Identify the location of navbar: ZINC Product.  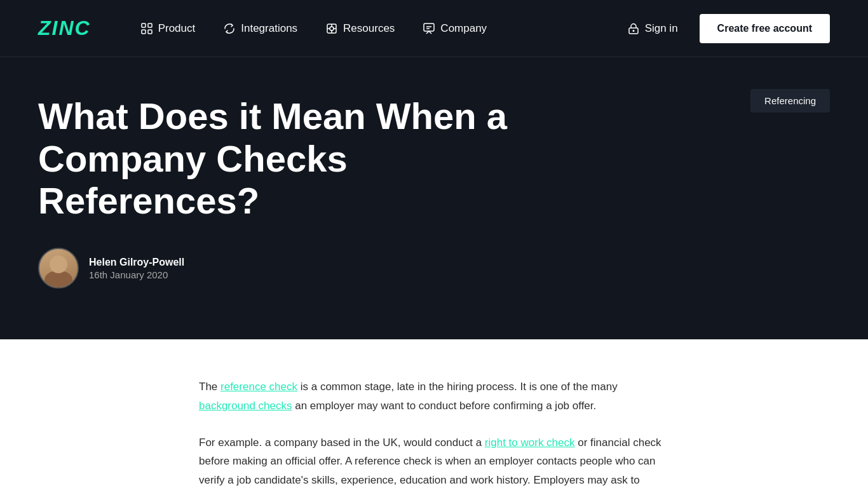
(434, 29).